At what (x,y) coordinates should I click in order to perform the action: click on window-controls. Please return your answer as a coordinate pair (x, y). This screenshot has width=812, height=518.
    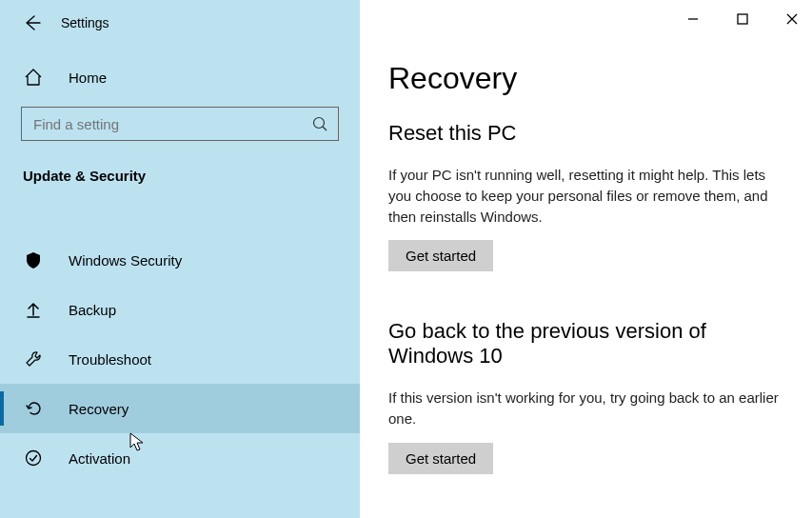
    Looking at the image, I should click on (743, 19).